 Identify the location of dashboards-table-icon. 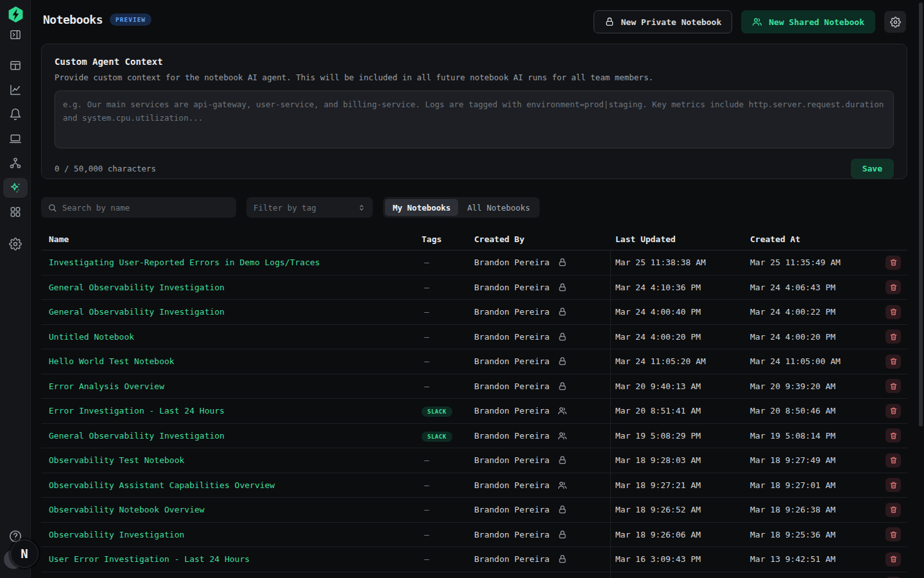
(15, 66).